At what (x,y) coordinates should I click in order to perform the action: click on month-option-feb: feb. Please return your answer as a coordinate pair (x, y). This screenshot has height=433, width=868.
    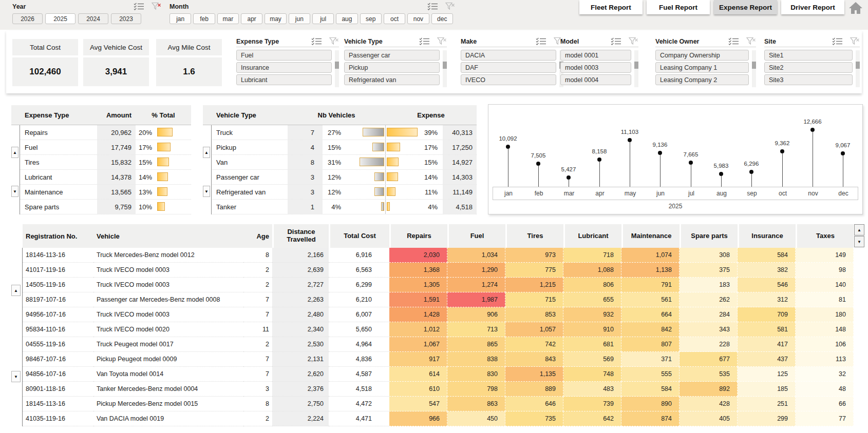
    Looking at the image, I should click on (204, 18).